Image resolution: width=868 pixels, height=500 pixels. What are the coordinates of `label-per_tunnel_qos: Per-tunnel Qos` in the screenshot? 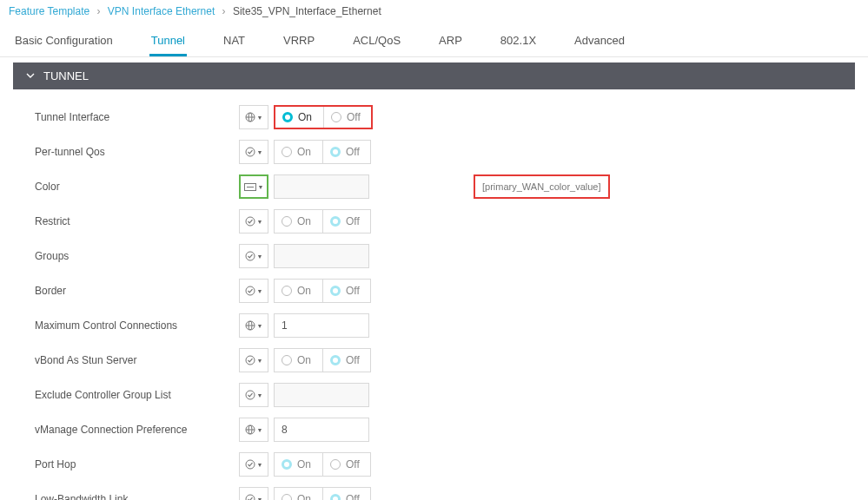 It's located at (126, 152).